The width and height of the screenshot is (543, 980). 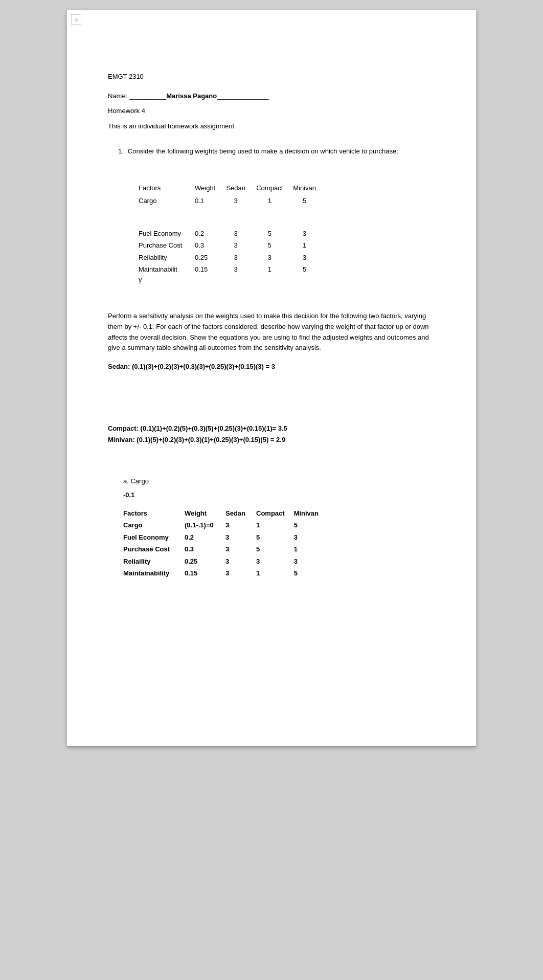 I want to click on table-row: Purchase Cost 0.3 3 5 1, so click(x=232, y=246).